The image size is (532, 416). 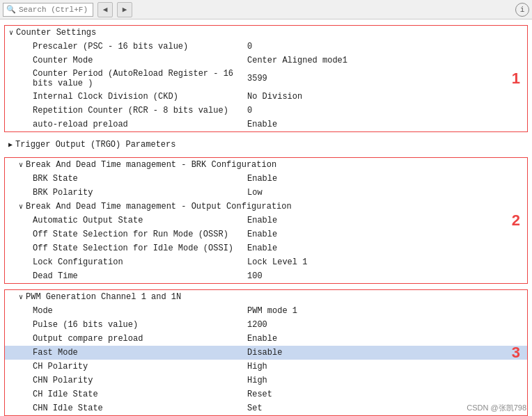 What do you see at coordinates (95, 145) in the screenshot?
I see `trigger-output-label: Trigger Output (TRGO) Parameters` at bounding box center [95, 145].